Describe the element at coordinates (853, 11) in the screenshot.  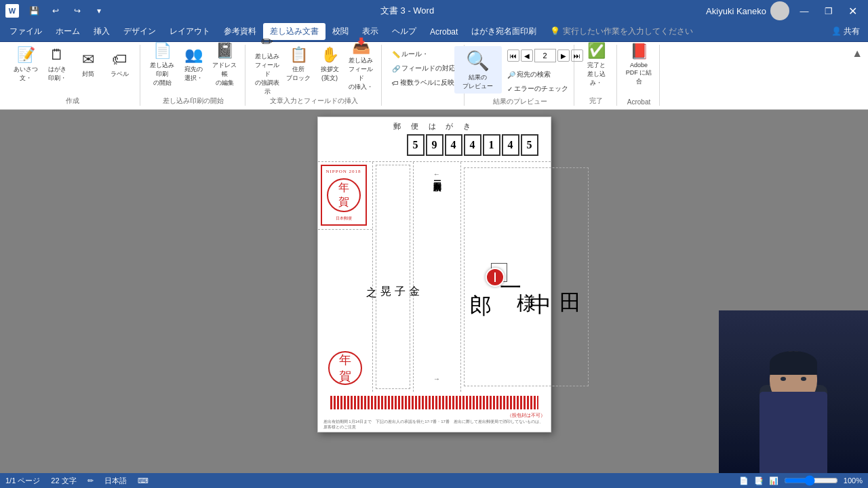
I see `close-button: ✕` at that location.